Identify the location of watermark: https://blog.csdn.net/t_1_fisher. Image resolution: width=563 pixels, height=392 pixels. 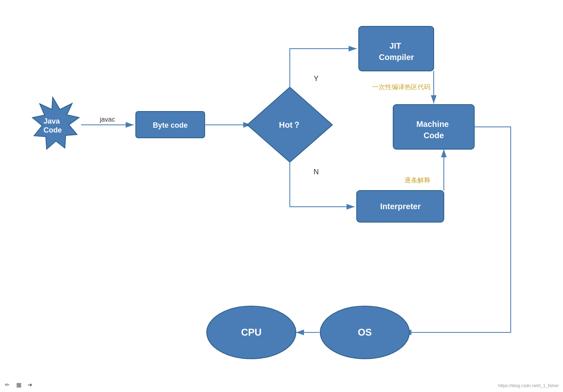
(529, 386).